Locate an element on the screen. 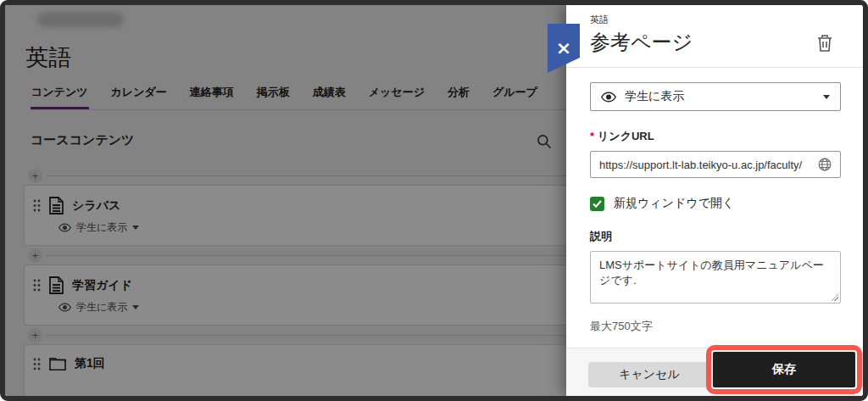 This screenshot has width=868, height=401. visibility-select-value: 学生に表示 is located at coordinates (654, 97).